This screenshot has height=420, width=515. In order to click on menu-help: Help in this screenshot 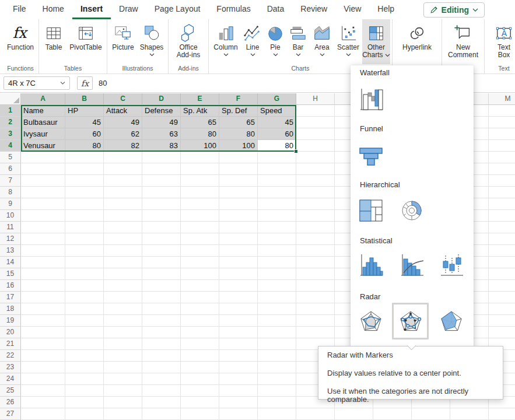, I will do `click(386, 9)`.